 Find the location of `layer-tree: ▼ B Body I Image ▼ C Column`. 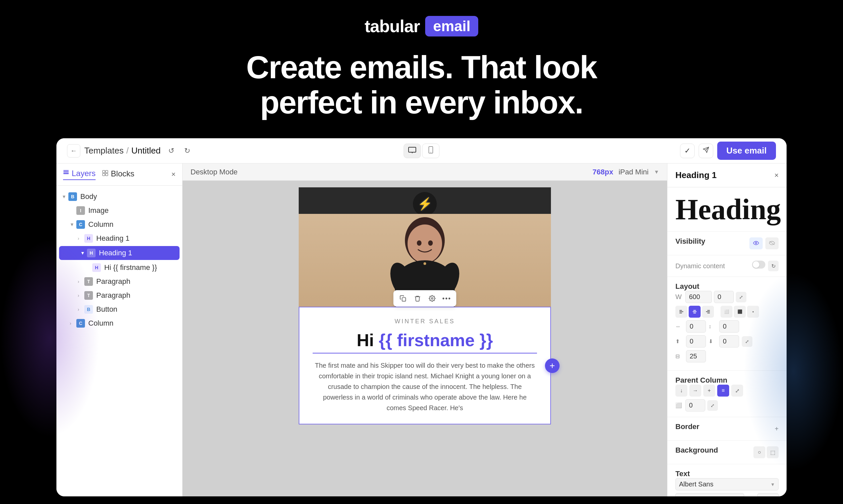

layer-tree: ▼ B Body I Image ▼ C Column is located at coordinates (119, 341).